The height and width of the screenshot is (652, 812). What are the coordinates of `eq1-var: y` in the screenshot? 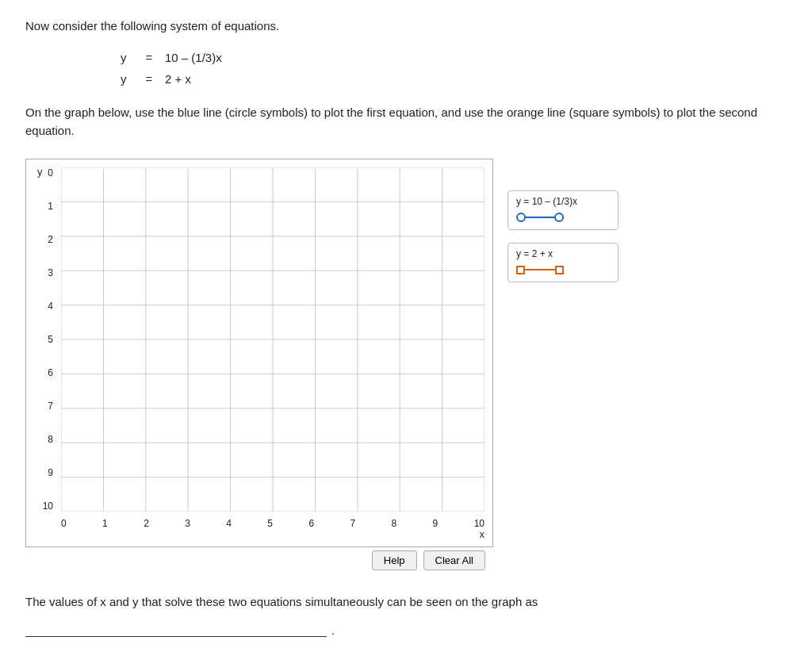 It's located at (127, 57).